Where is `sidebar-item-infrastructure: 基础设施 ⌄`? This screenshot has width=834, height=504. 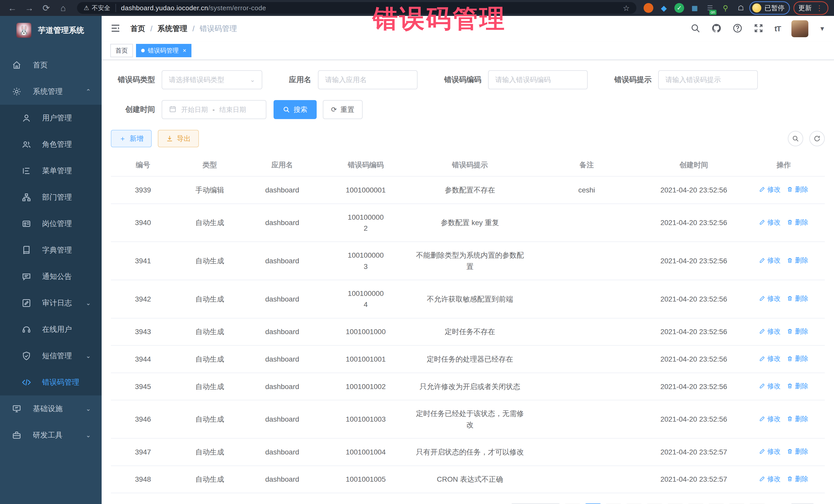
sidebar-item-infrastructure: 基础设施 ⌄ is located at coordinates (51, 409).